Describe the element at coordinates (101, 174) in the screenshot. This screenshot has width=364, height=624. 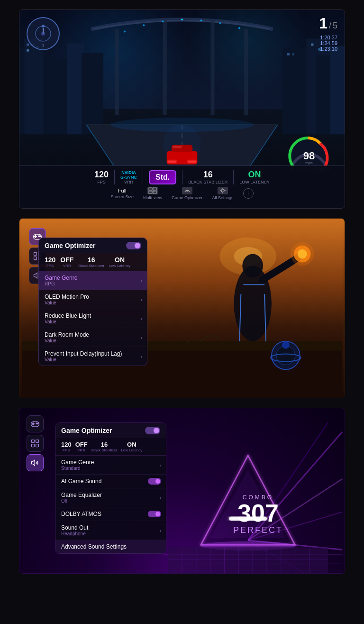
I see `fps-value: 120` at that location.